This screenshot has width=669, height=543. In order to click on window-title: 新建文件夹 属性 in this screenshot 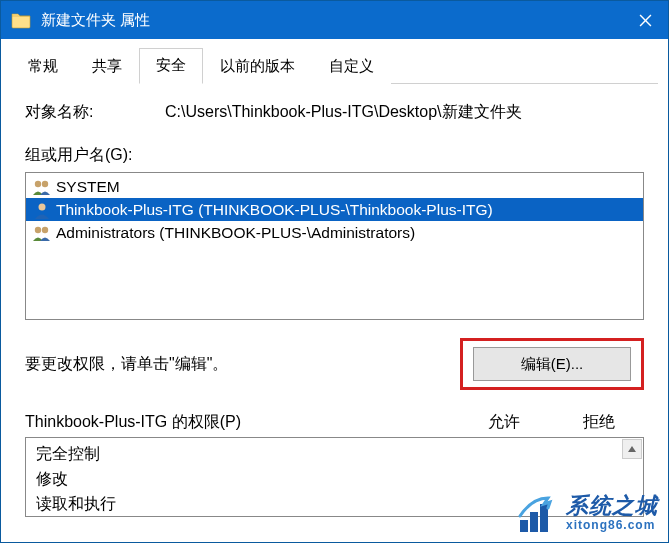, I will do `click(332, 20)`.